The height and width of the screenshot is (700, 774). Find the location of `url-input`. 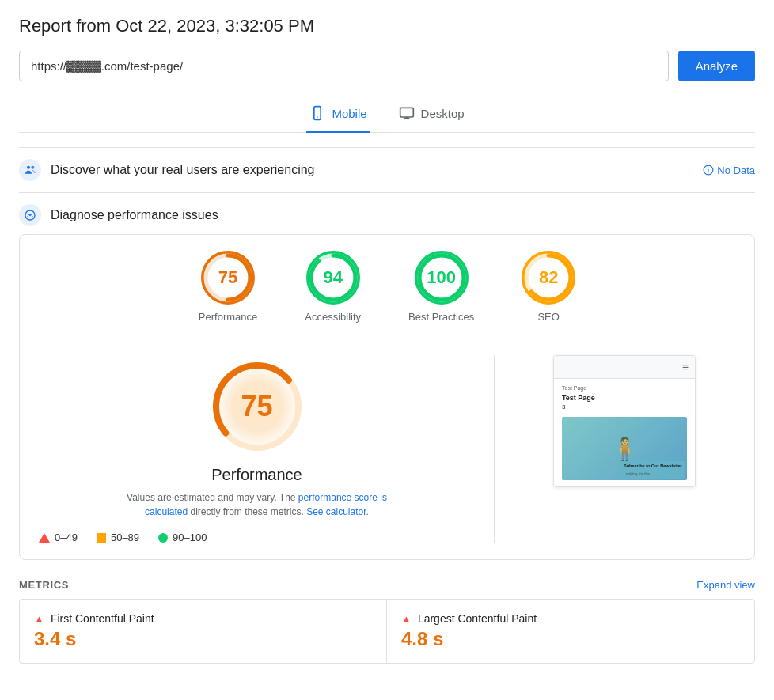

url-input is located at coordinates (343, 66).